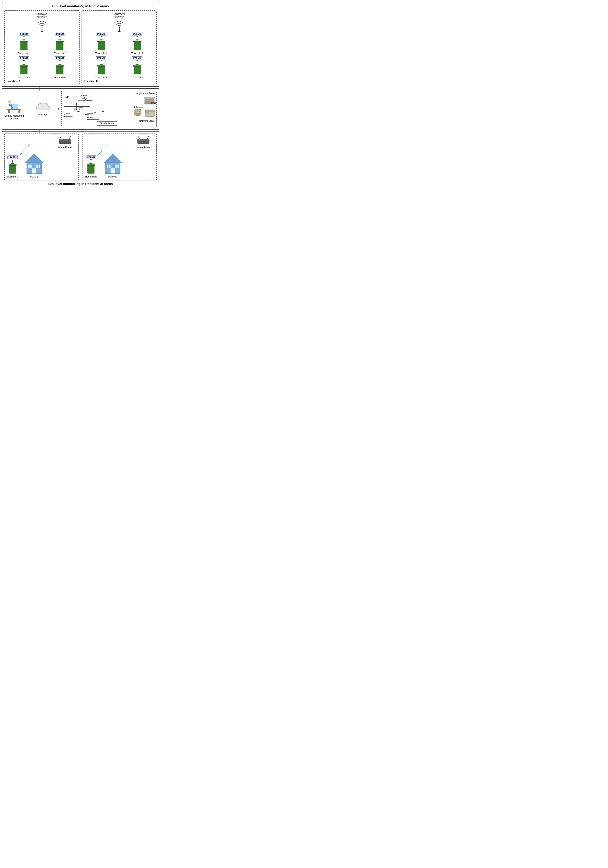 The width and height of the screenshot is (608, 868). What do you see at coordinates (81, 109) in the screenshot?
I see `middle-section: Central MonitoringStation Internet` at bounding box center [81, 109].